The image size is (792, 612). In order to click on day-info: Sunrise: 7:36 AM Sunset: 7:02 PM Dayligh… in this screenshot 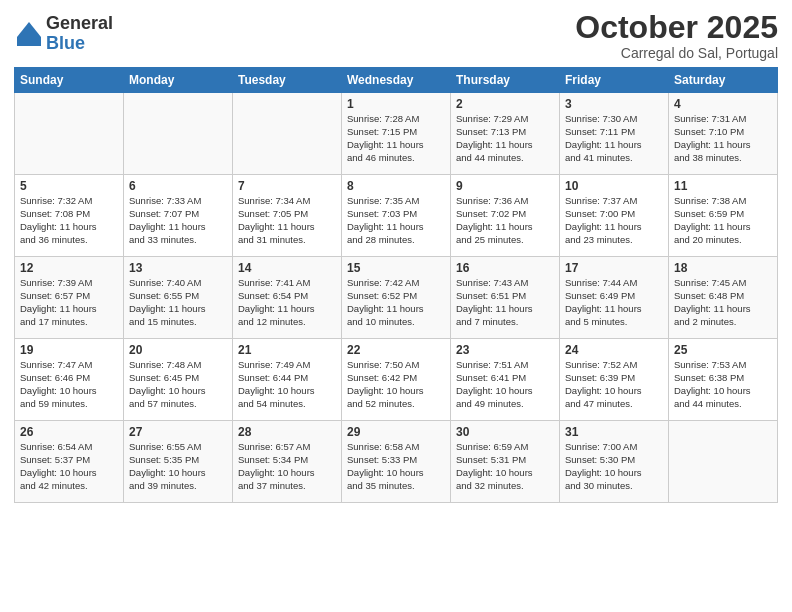, I will do `click(505, 220)`.